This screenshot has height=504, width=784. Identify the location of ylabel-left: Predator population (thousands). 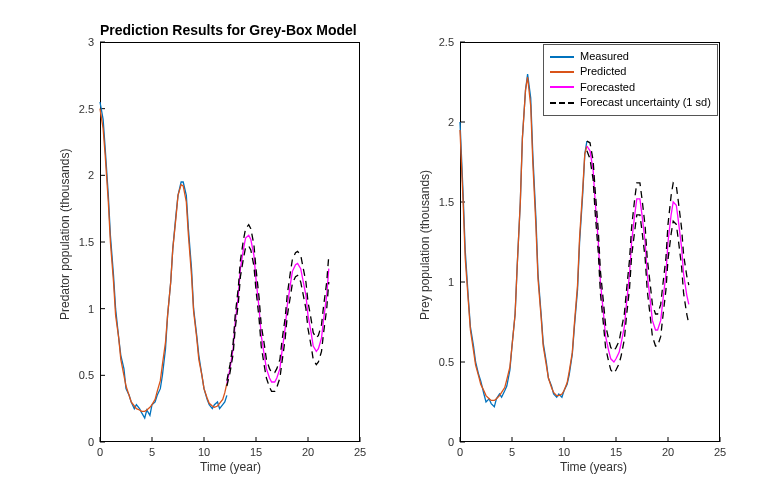
(65, 234).